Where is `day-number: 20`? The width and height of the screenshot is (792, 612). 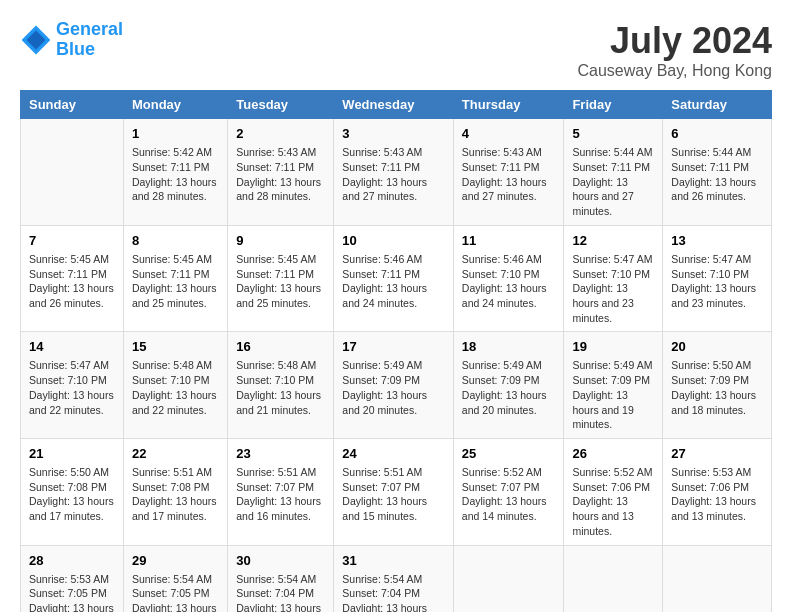
day-number: 20 is located at coordinates (717, 347).